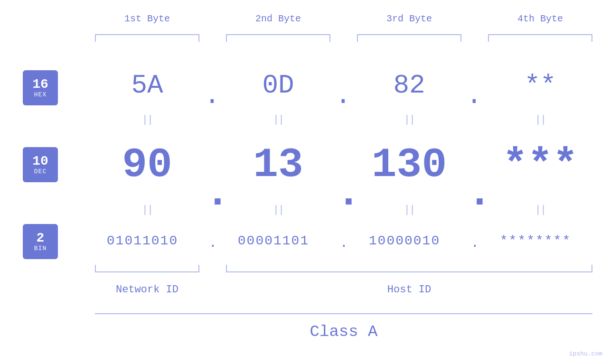 This screenshot has width=610, height=364. Describe the element at coordinates (278, 120) in the screenshot. I see `eq-hex-2: ||` at that location.